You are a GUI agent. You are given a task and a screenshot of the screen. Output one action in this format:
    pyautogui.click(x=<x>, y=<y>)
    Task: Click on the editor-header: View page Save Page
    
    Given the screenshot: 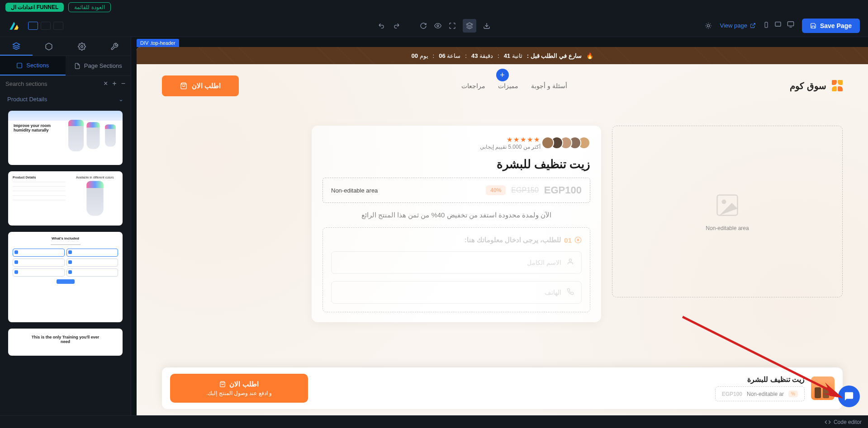 What is the action you would take?
    pyautogui.click(x=434, y=26)
    